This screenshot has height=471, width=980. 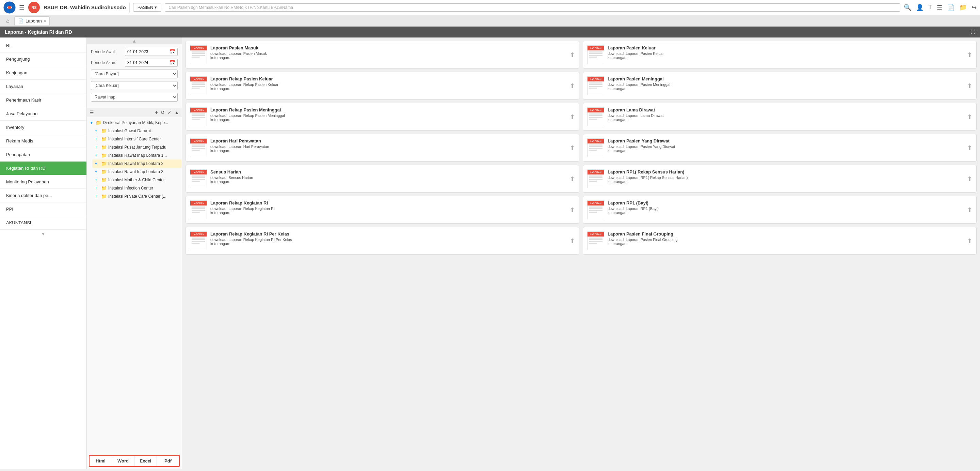 What do you see at coordinates (388, 177) in the screenshot?
I see `report-download-8: download: Sensus Harian` at bounding box center [388, 177].